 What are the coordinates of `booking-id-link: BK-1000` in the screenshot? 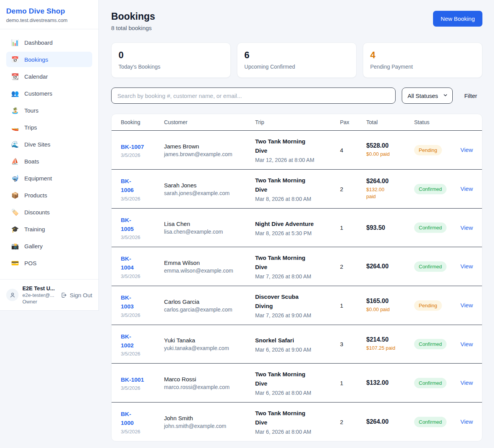 It's located at (142, 419).